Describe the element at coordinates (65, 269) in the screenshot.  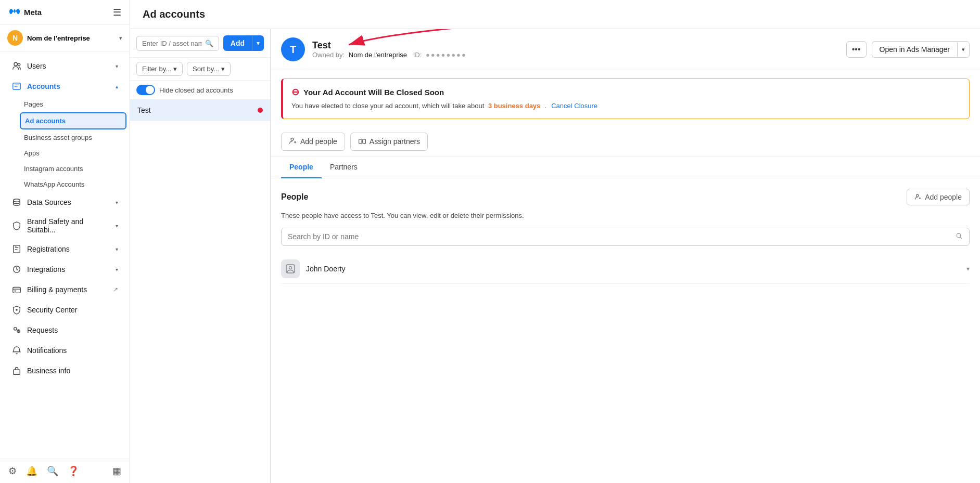
I see `sidebar-item-integrations: Integrations ▾` at that location.